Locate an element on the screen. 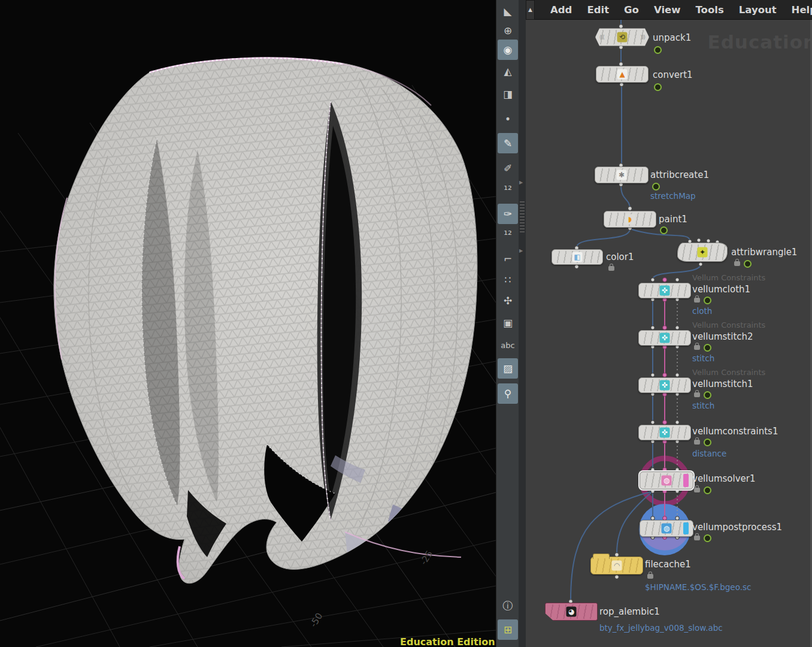  node-sublabel: $HIPNAME.$OS.$F.bgeo.sc is located at coordinates (698, 587).